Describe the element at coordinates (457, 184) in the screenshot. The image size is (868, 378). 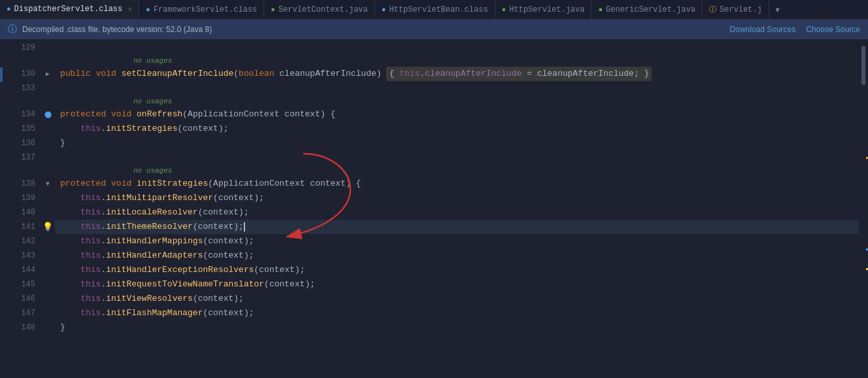
I see `code-line-138: protected void initStrategies(Applicatio…` at that location.